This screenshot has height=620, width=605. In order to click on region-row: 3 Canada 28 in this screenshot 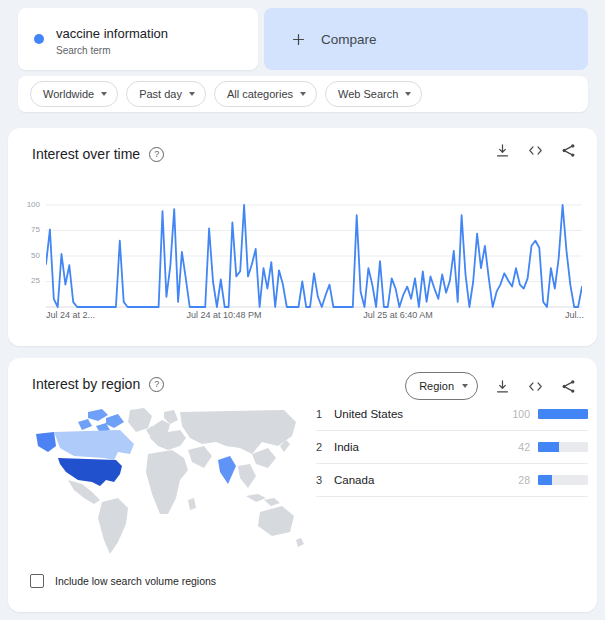, I will do `click(452, 480)`.